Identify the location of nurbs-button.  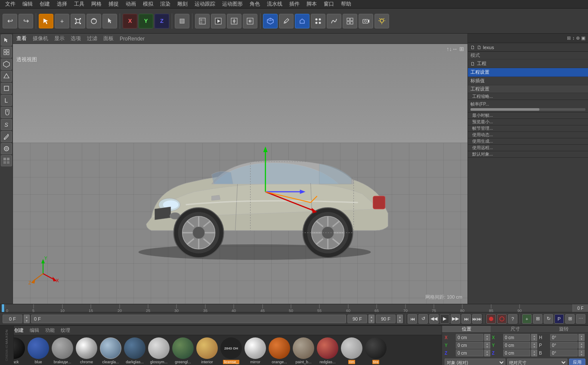
(350, 21).